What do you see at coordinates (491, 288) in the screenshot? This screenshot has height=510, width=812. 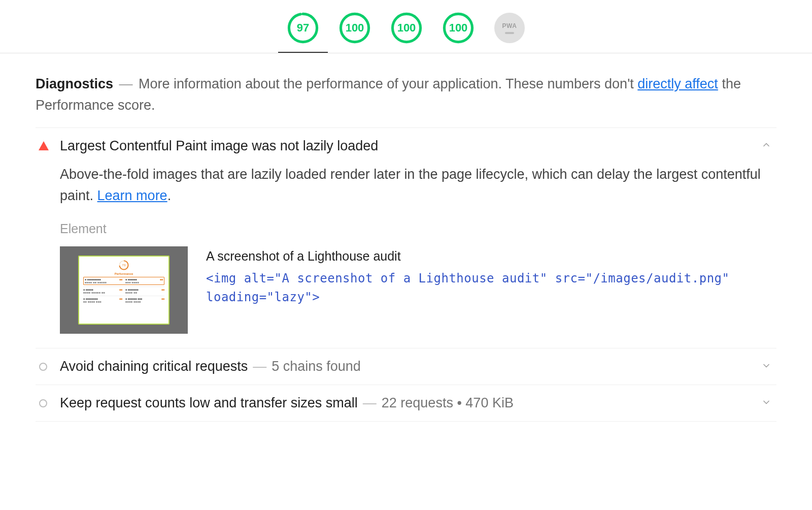 I see `element-code: <img alt="A screenshot of a Lighthouse a…` at bounding box center [491, 288].